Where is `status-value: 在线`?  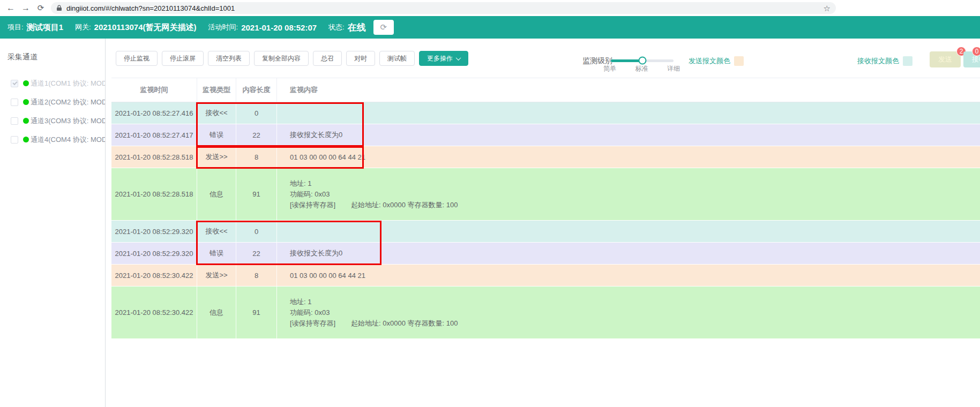 status-value: 在线 is located at coordinates (357, 28).